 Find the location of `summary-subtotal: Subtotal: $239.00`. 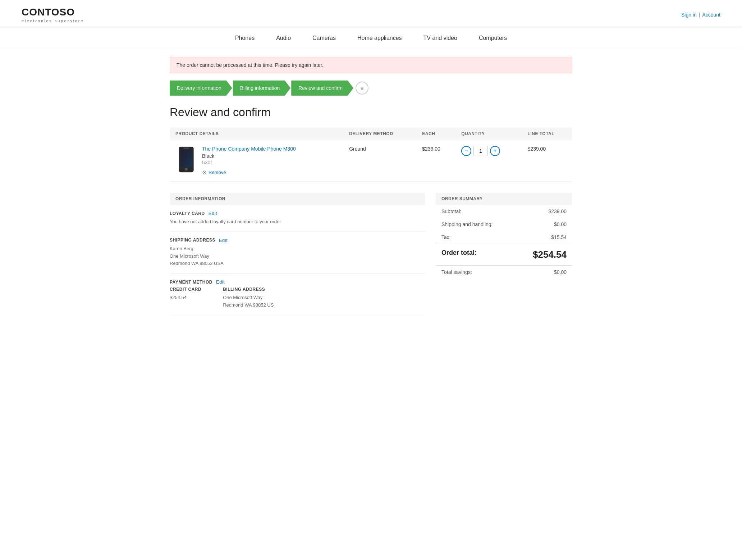

summary-subtotal: Subtotal: $239.00 is located at coordinates (504, 211).